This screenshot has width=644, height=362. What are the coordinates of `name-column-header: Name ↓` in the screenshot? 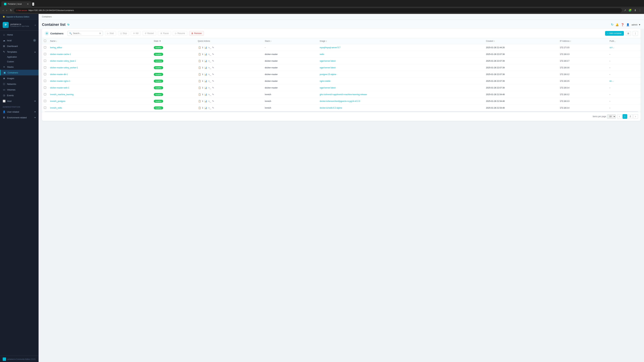 It's located at (100, 41).